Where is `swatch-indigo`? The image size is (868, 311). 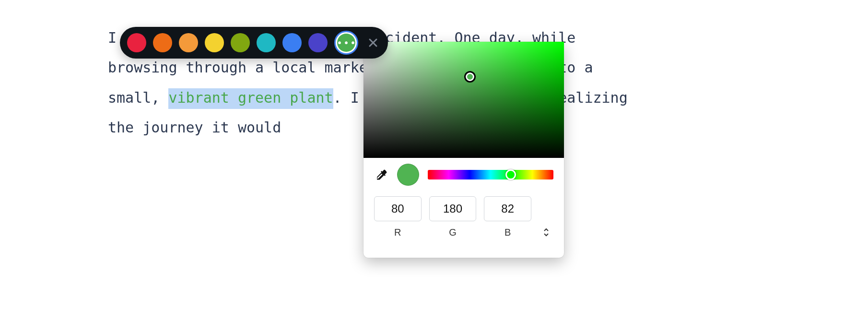 swatch-indigo is located at coordinates (318, 43).